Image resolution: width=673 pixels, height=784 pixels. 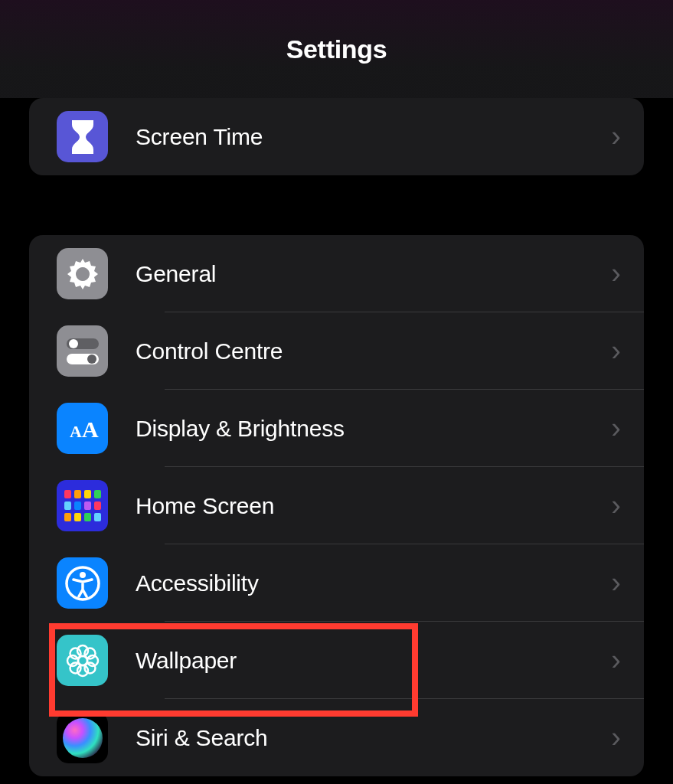 I want to click on row-label: Control Centre, so click(x=374, y=351).